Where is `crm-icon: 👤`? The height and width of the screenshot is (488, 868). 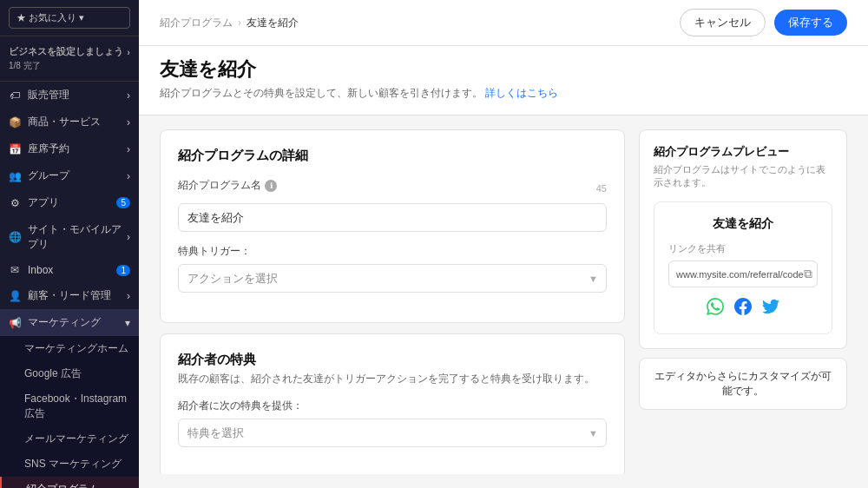
crm-icon: 👤 is located at coordinates (15, 296).